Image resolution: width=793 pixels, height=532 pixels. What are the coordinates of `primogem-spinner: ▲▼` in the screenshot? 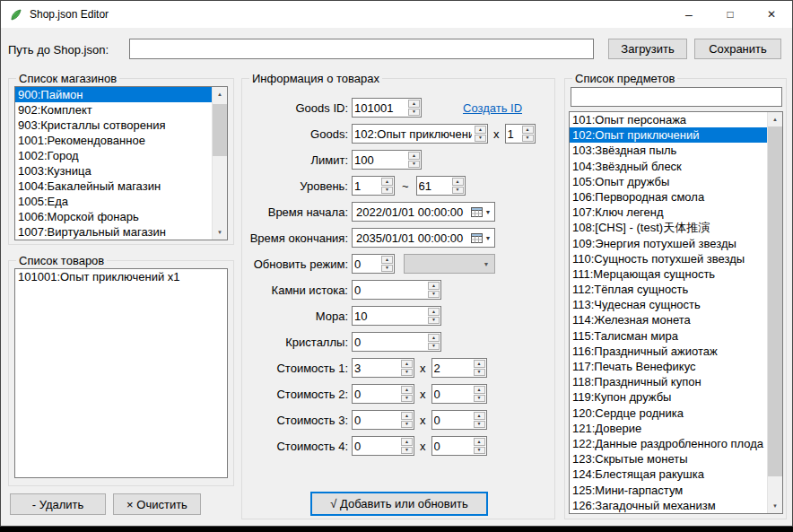 It's located at (396, 290).